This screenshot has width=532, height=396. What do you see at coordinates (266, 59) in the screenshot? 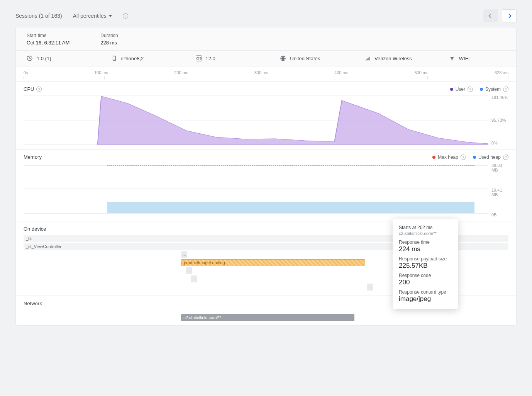
I see `device-row: 1.0 (1) iPhone8,2 iOS 12.0 United States` at bounding box center [266, 59].